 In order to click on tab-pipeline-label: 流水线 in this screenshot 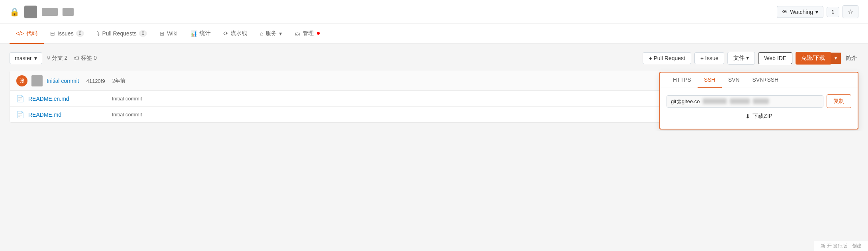, I will do `click(239, 33)`.